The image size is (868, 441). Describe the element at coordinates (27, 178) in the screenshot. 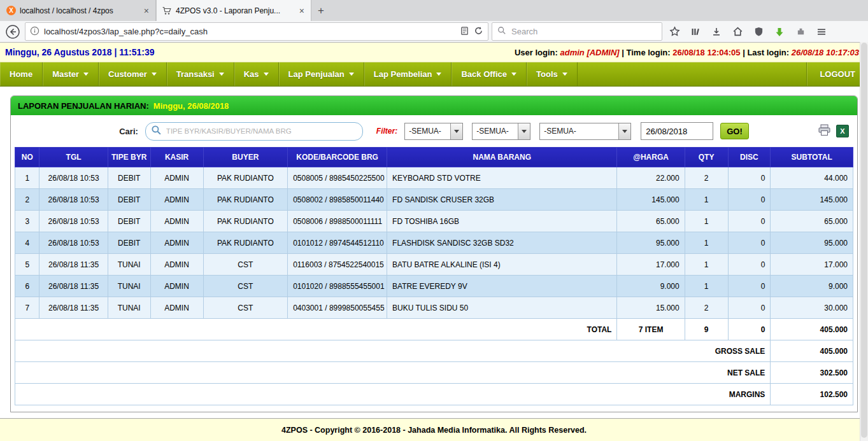

I see `table-cell: 1` at that location.